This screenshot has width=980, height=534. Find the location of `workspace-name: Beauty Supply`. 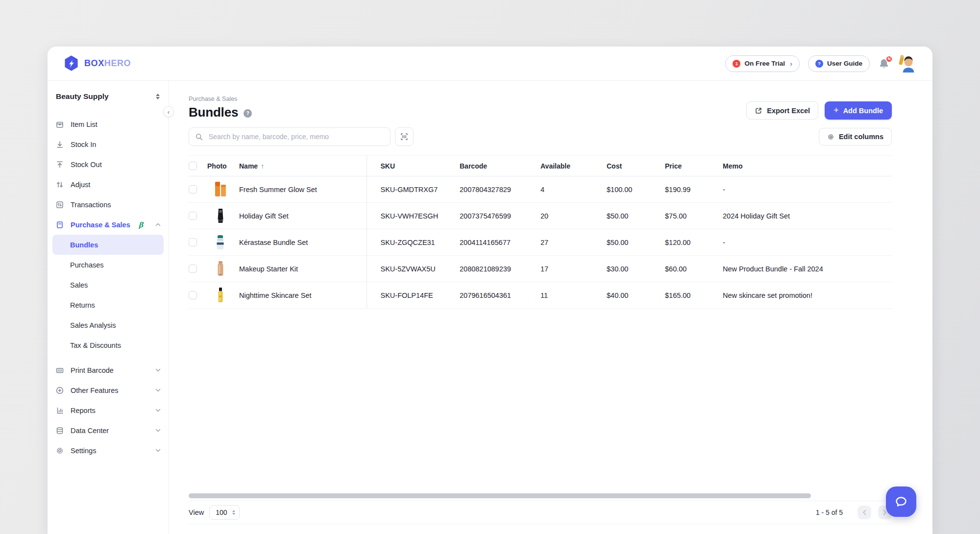

workspace-name: Beauty Supply is located at coordinates (82, 97).